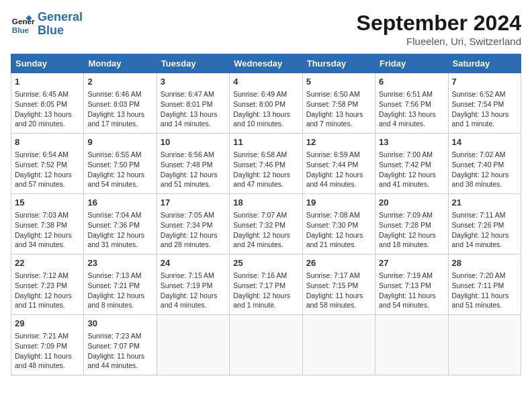  I want to click on title-block: September 2024 Flueelen, Uri, Switzerlan…, so click(439, 29).